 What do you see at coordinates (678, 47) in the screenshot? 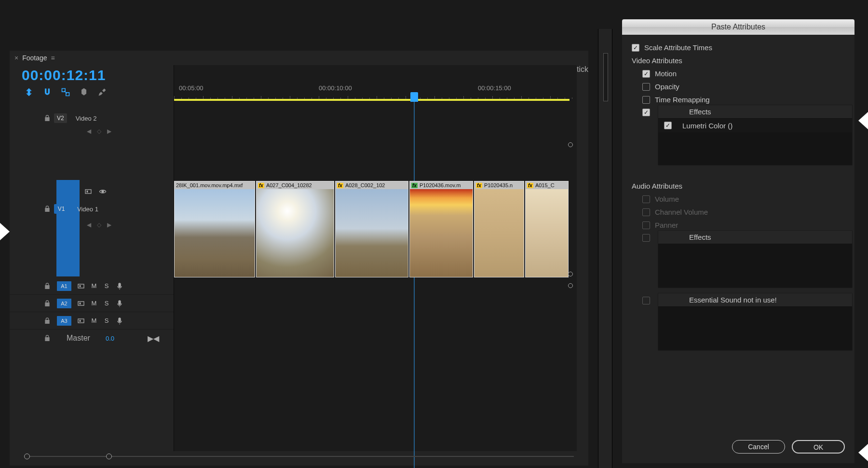
I see `scale-attribute-times-label: Scale Attribute Times` at bounding box center [678, 47].